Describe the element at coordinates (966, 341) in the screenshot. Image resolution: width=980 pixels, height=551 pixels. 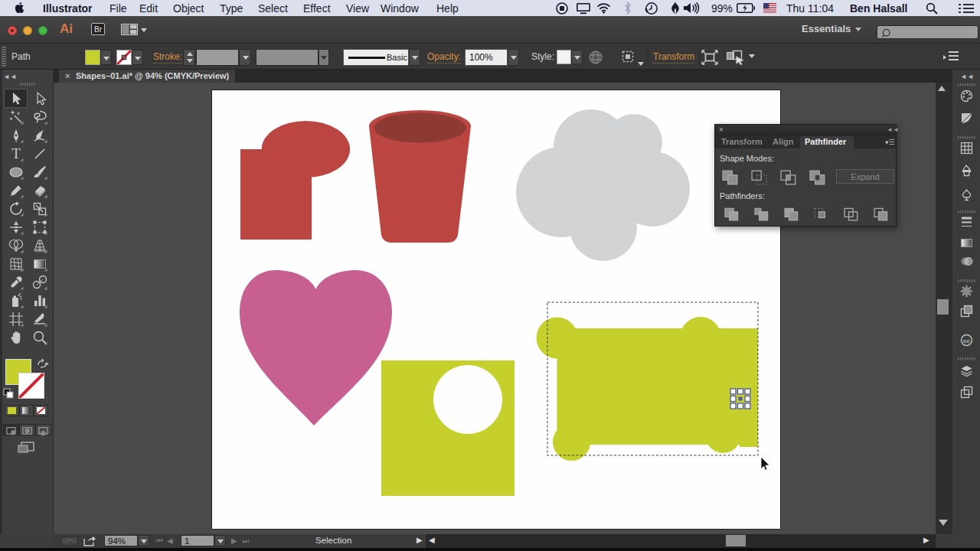
I see `svg-text: cc` at that location.